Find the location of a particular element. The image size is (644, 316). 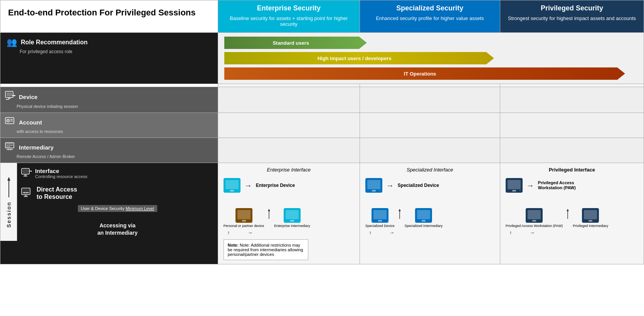

account-cell: Account with access to resources is located at coordinates (109, 126).